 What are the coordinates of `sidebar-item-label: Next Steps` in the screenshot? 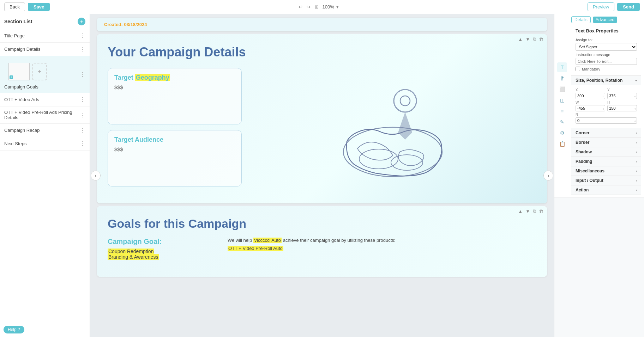 It's located at (16, 144).